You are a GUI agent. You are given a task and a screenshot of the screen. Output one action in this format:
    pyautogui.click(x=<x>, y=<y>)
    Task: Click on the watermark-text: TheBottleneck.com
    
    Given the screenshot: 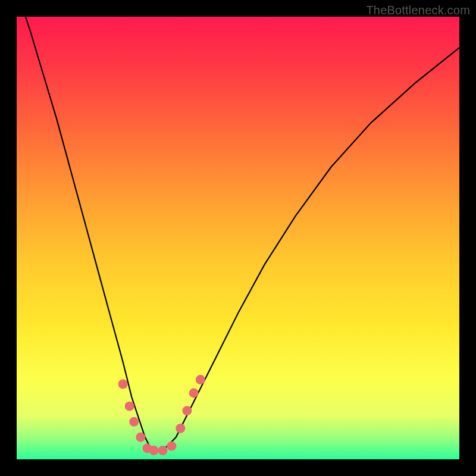 What is the action you would take?
    pyautogui.click(x=418, y=11)
    